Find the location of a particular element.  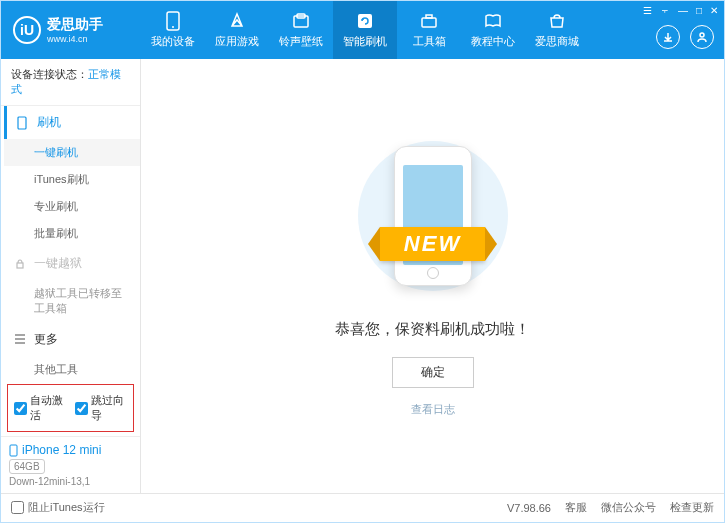

view-log-link: 查看日志 is located at coordinates (433, 410).